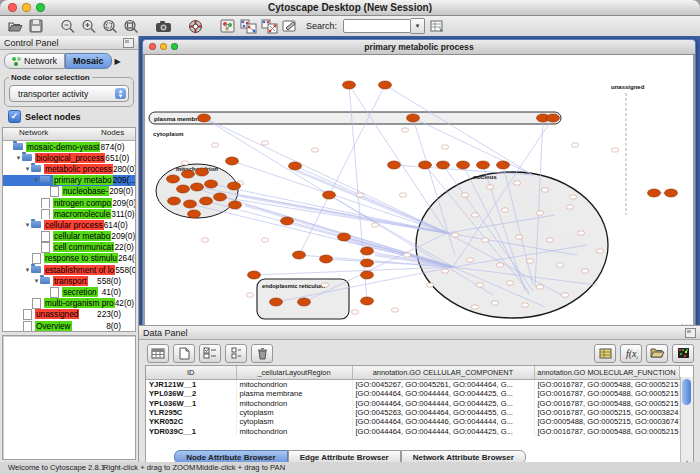  What do you see at coordinates (248, 26) in the screenshot?
I see `import-network-icon` at bounding box center [248, 26].